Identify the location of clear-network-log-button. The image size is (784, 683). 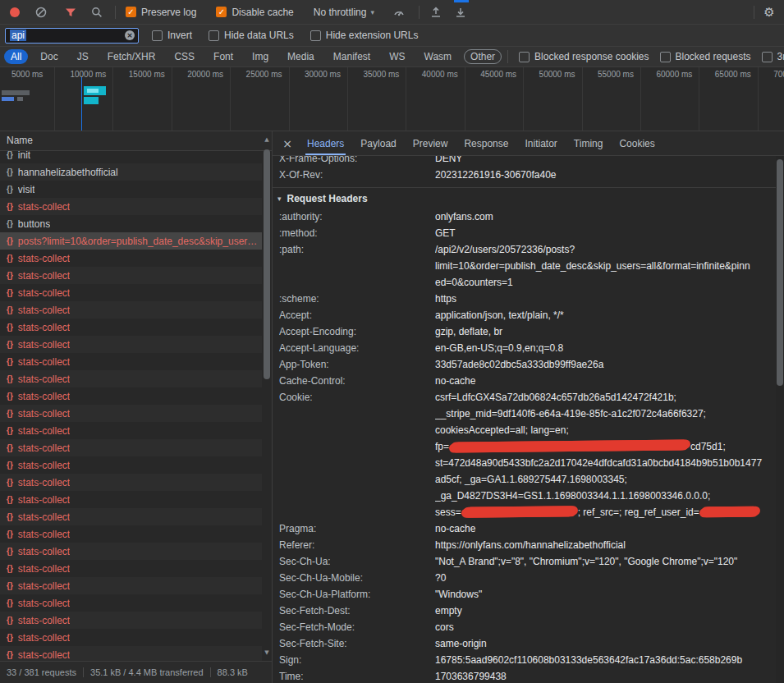
(41, 12).